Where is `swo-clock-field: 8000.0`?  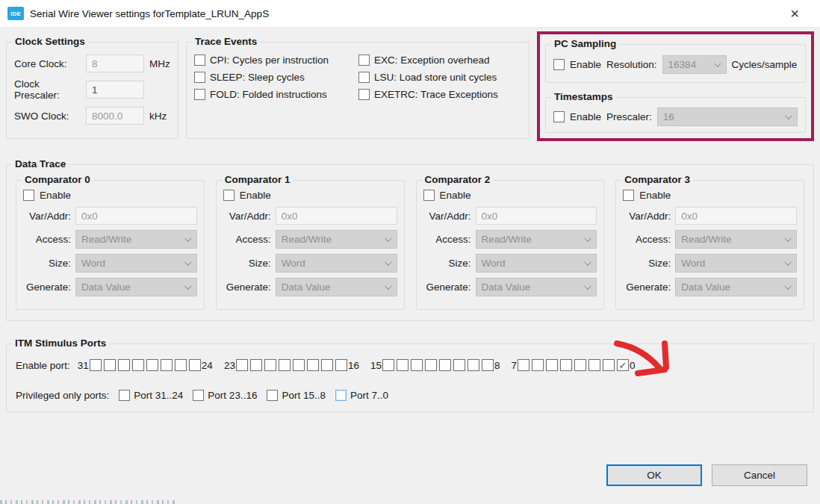
swo-clock-field: 8000.0 is located at coordinates (115, 116).